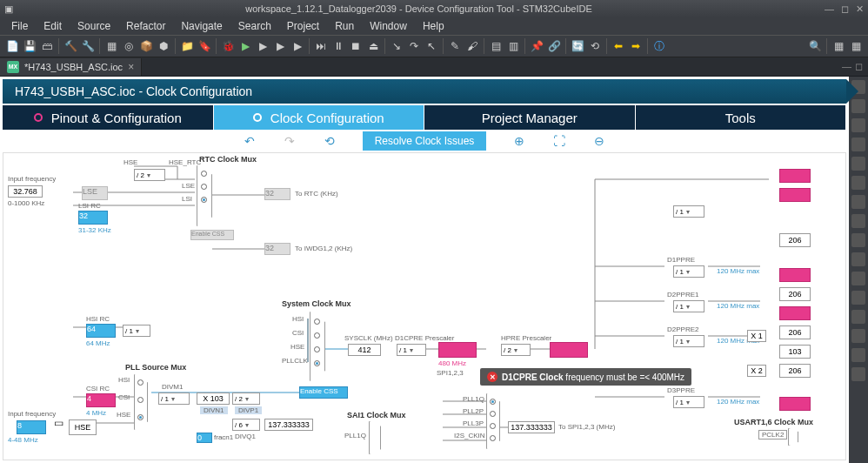 The width and height of the screenshot is (868, 463). Describe the element at coordinates (330, 141) in the screenshot. I see `reset-icon: ⟲` at that location.